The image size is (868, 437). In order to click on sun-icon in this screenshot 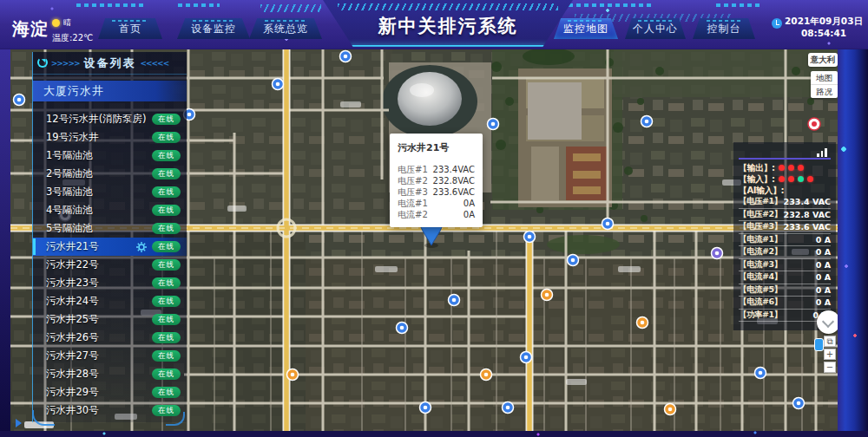, I will do `click(56, 23)`.